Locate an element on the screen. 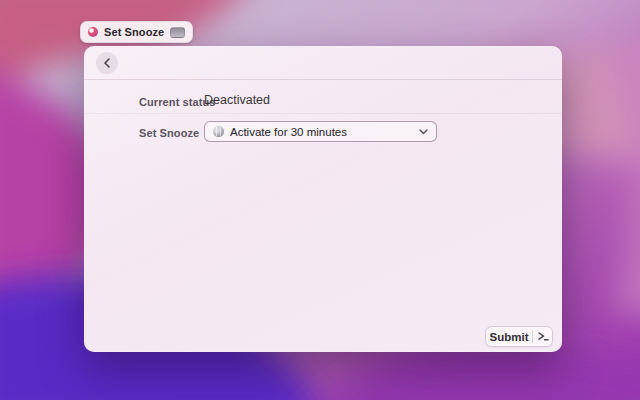  form-separator is located at coordinates (323, 114).